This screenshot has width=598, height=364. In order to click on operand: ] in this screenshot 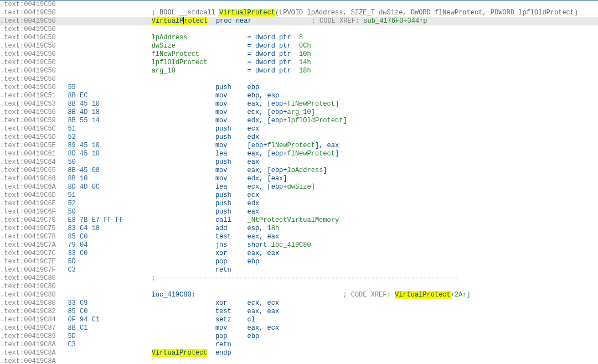, I will do `click(313, 112)`.